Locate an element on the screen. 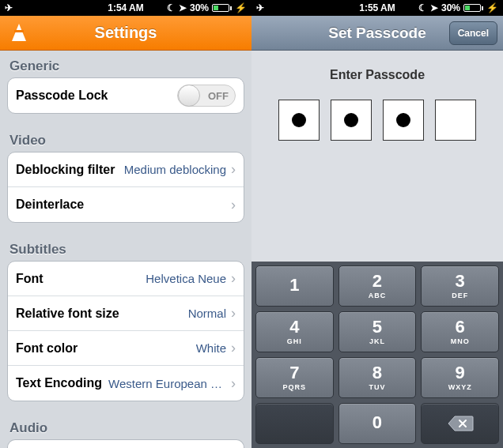 The image size is (503, 448). font-size-value: Normal is located at coordinates (207, 313).